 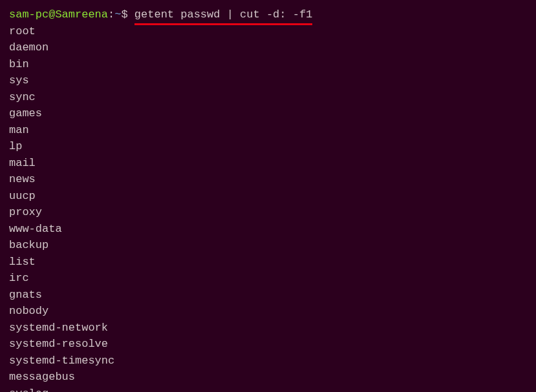 What do you see at coordinates (160, 15) in the screenshot?
I see `prompt-line: sam-pc@Samreena:~$ getent passwd | cut -…` at bounding box center [160, 15].